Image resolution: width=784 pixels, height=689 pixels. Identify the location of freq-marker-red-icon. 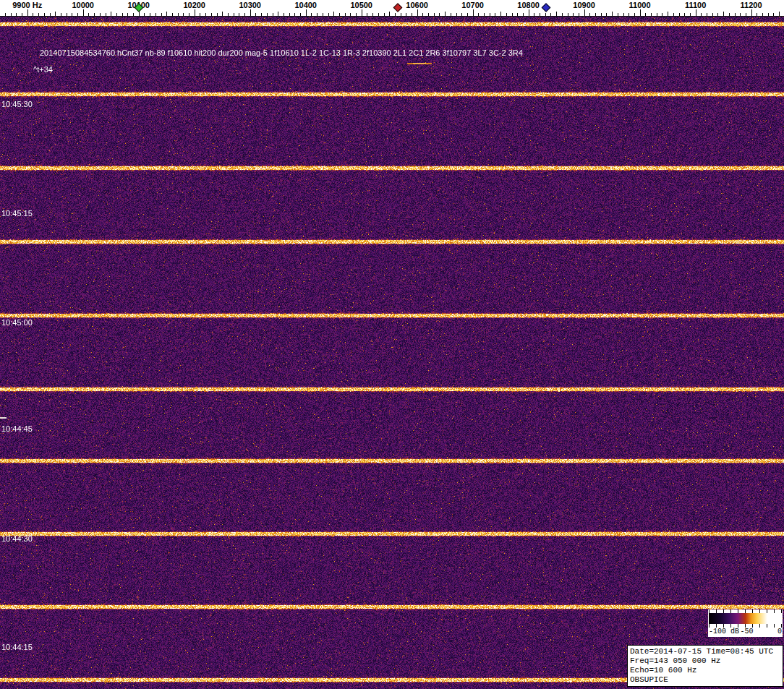
(398, 7).